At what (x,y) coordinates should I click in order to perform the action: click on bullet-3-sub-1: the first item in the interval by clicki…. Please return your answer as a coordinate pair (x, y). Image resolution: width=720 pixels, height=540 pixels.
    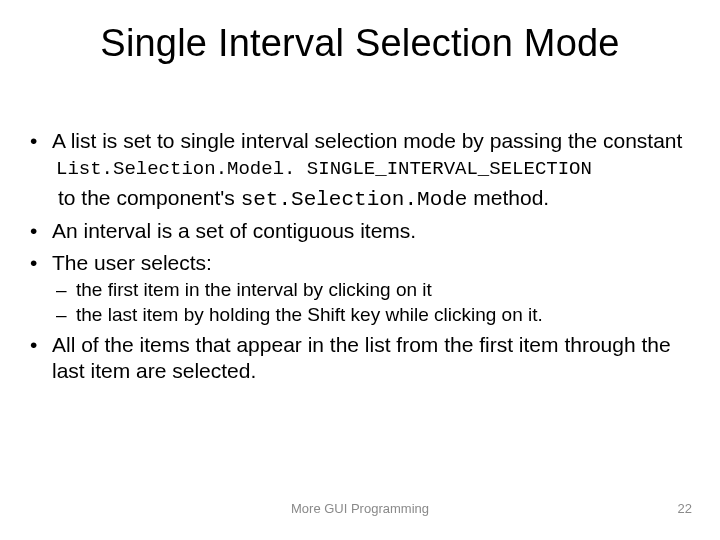
    Looking at the image, I should click on (374, 290).